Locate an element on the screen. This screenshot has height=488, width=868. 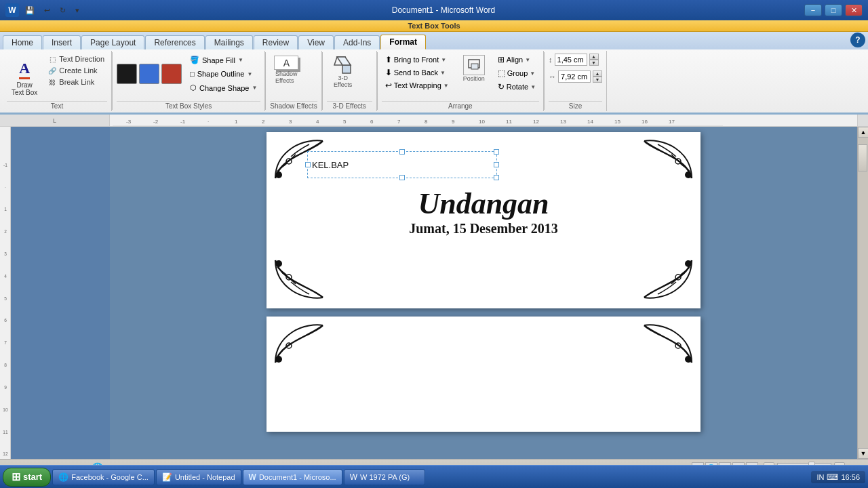
tab-review: Review is located at coordinates (275, 42).